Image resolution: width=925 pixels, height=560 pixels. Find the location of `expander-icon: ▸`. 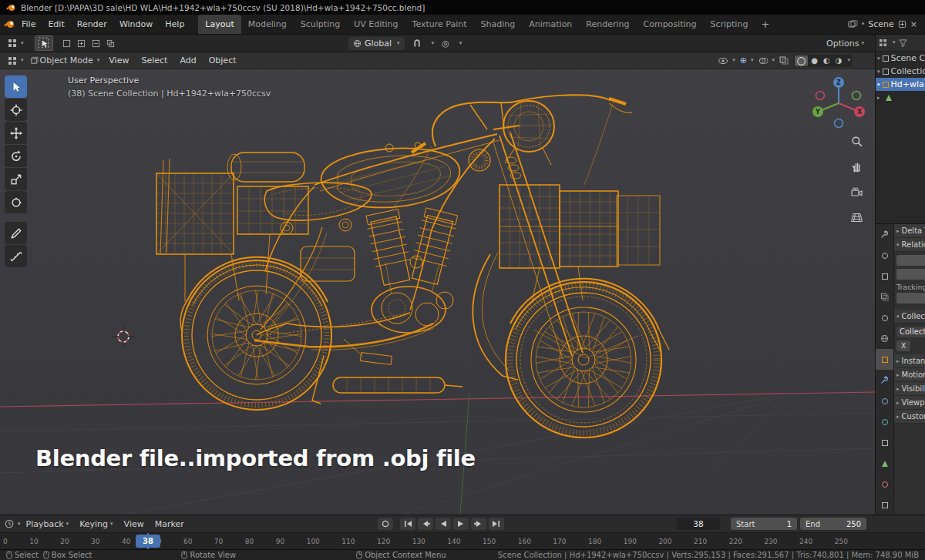

expander-icon: ▸ is located at coordinates (880, 98).